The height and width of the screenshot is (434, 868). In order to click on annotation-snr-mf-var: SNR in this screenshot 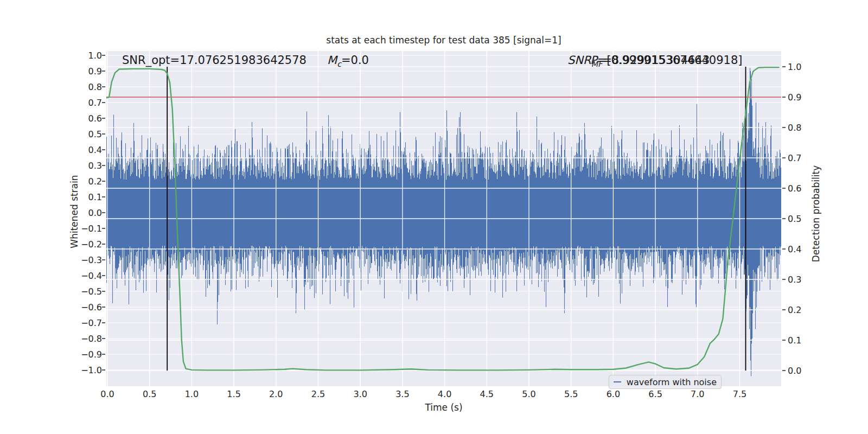, I will do `click(579, 60)`.